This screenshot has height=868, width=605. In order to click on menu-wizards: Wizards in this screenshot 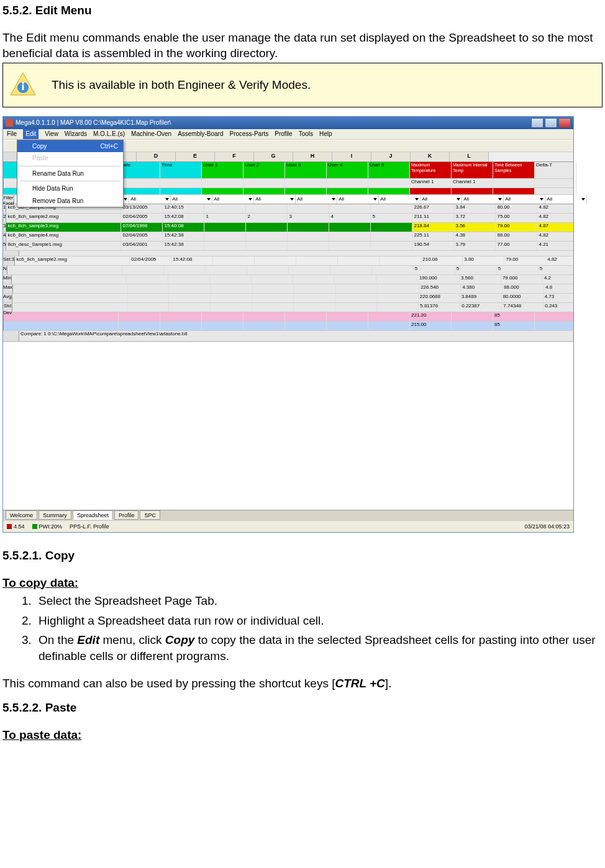, I will do `click(76, 134)`.